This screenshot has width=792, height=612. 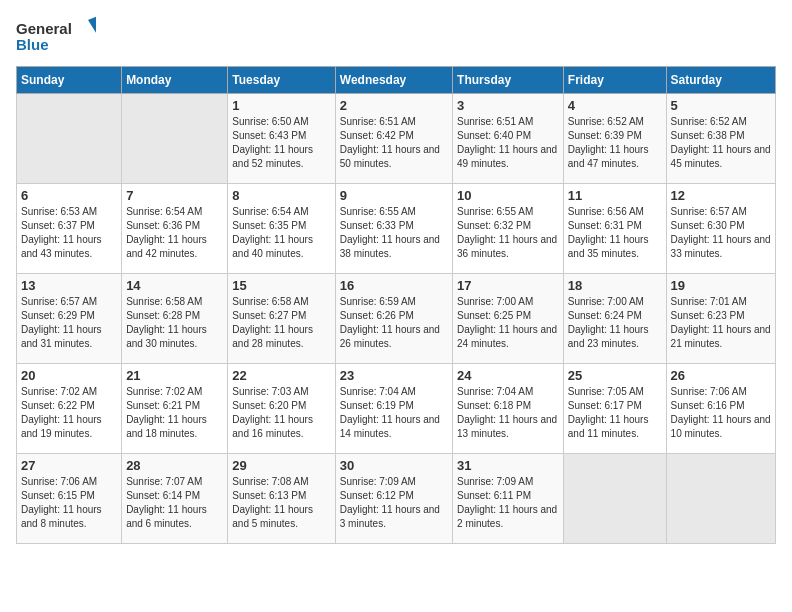 I want to click on calendar-cell: 27Sunrise: 7:06 AMSunset: 6:15 PMDayligh…, so click(x=70, y=499).